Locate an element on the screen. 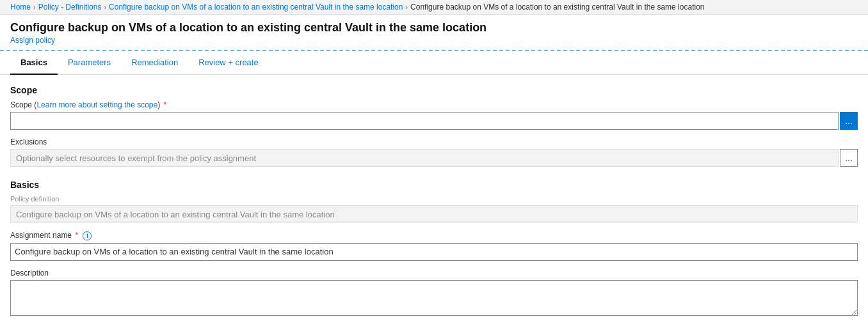 This screenshot has width=868, height=328. policy-def-label: Policy definition is located at coordinates (434, 199).